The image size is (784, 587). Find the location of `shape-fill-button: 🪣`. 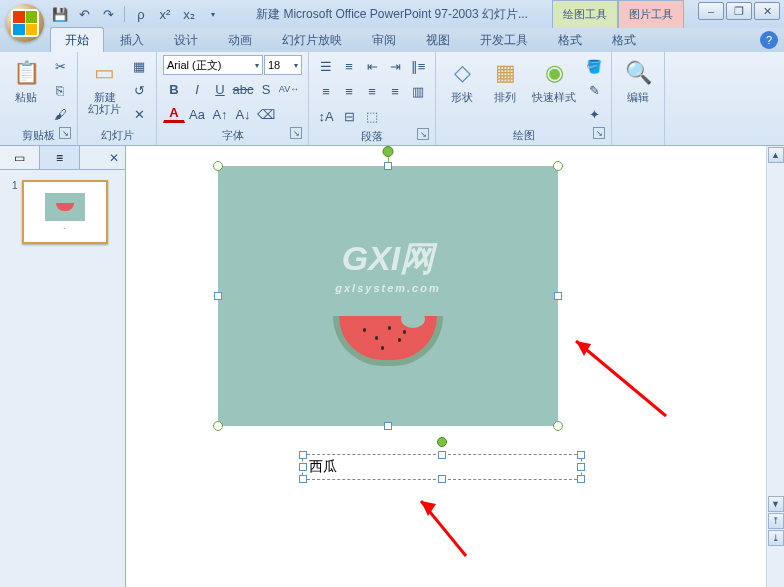

shape-fill-button: 🪣 is located at coordinates (594, 66).